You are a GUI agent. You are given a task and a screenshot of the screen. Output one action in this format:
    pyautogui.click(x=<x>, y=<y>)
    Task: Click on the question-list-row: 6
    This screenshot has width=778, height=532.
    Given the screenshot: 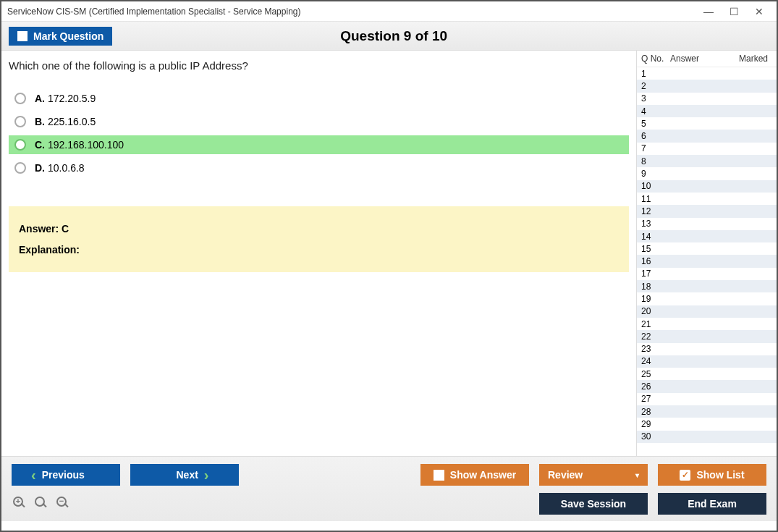 What is the action you would take?
    pyautogui.click(x=706, y=136)
    